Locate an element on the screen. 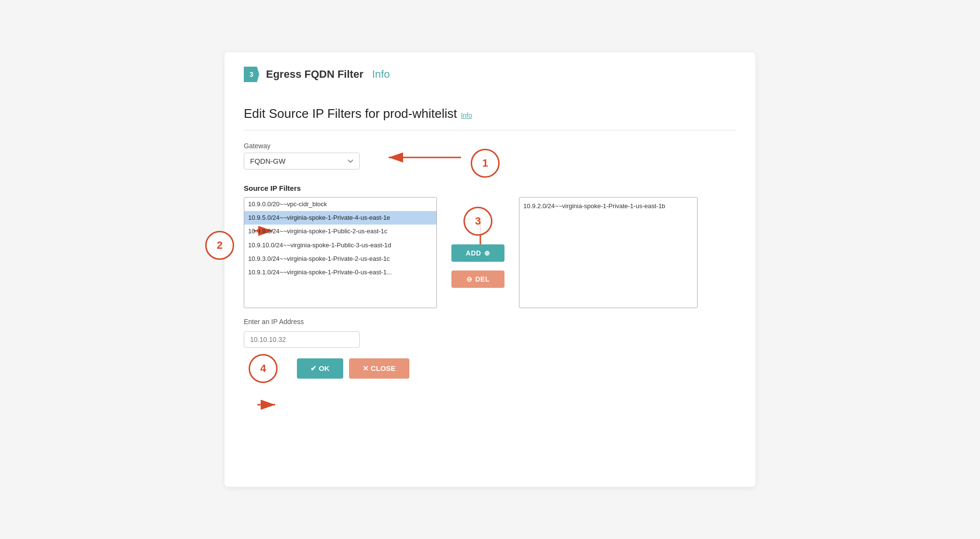 This screenshot has width=980, height=539. list-item: 10.9.0.0/20~~vpc-cidr_block is located at coordinates (340, 204).